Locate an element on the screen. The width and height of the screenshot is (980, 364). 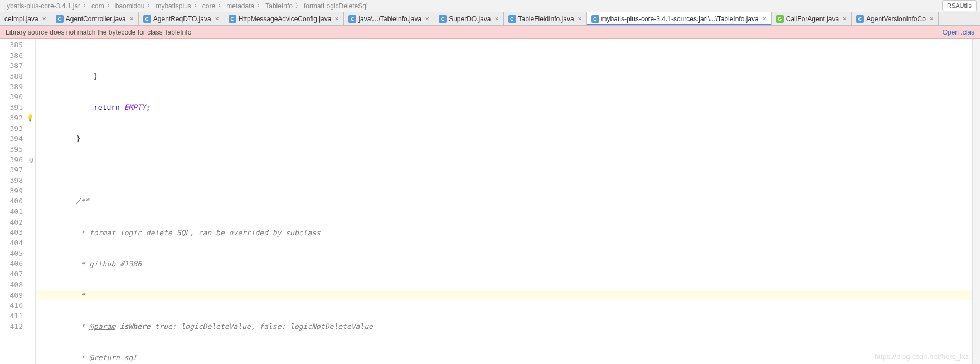
tab-3: CHttpMessageAdviceConfig.java✕ is located at coordinates (284, 19).